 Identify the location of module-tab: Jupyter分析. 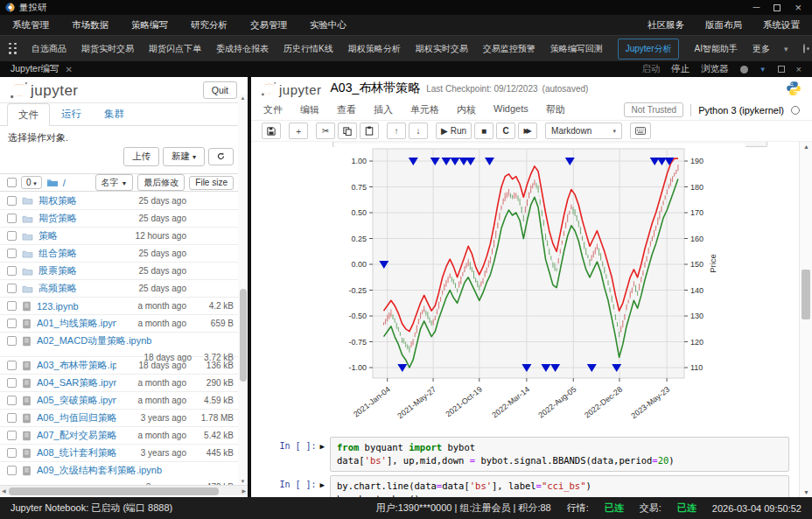
(649, 49).